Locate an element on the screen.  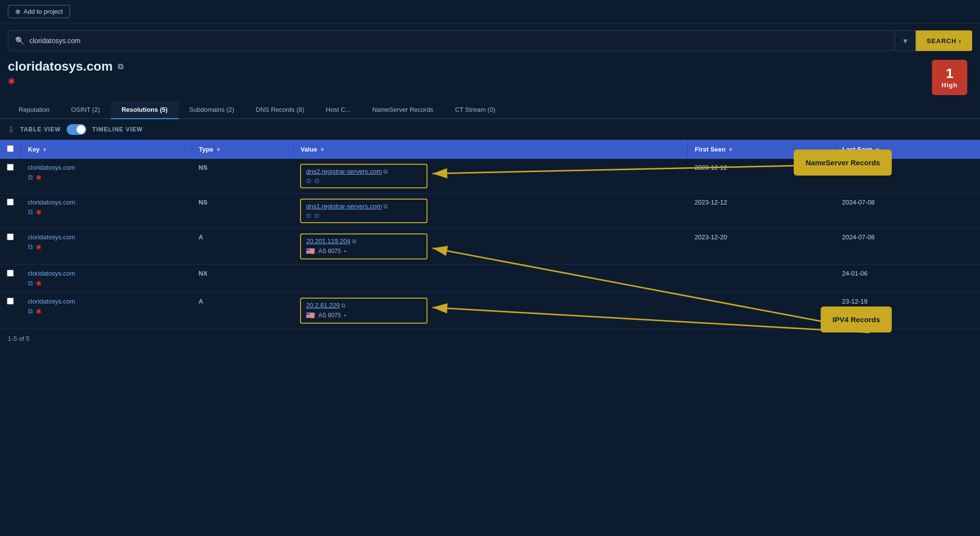
search-bar-row: 🔍 ▼ SEARCH › is located at coordinates (490, 40).